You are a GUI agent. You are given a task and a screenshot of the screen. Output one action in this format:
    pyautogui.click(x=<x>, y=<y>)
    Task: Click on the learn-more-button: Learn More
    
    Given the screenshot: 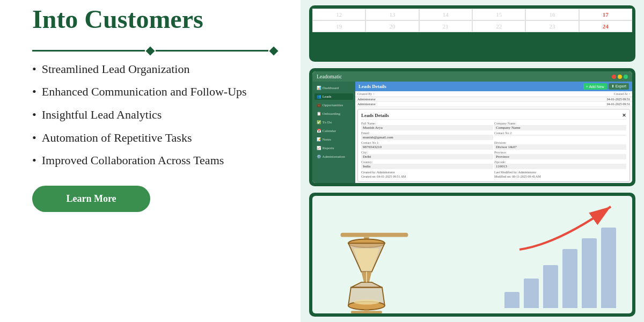 What is the action you would take?
    pyautogui.click(x=91, y=199)
    